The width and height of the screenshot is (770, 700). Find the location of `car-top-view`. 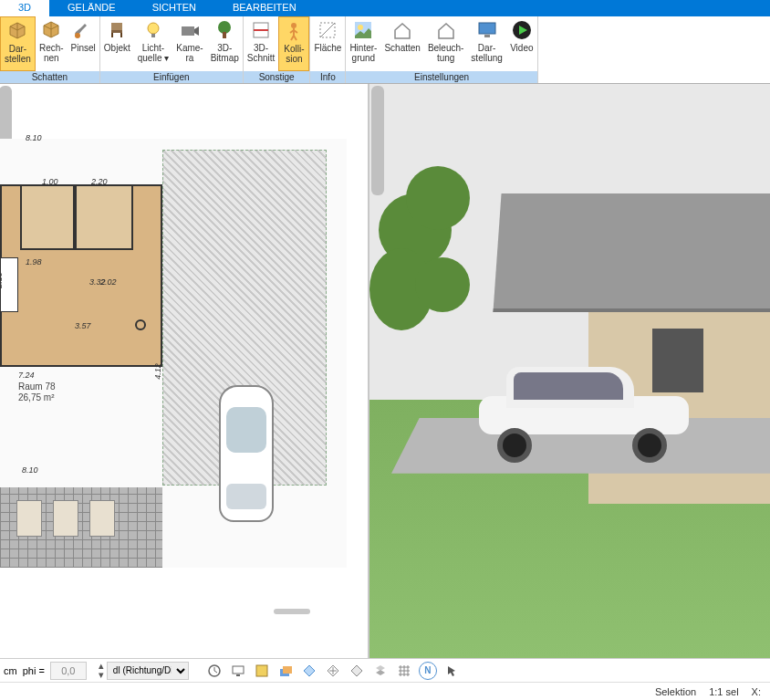

car-top-view is located at coordinates (246, 454).